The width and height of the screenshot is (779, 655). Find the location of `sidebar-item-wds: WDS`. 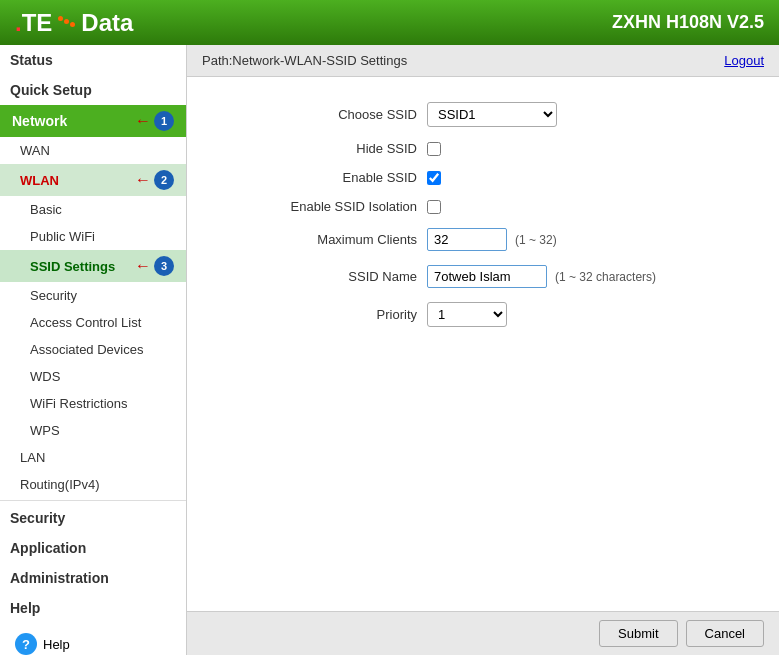

sidebar-item-wds: WDS is located at coordinates (93, 376).